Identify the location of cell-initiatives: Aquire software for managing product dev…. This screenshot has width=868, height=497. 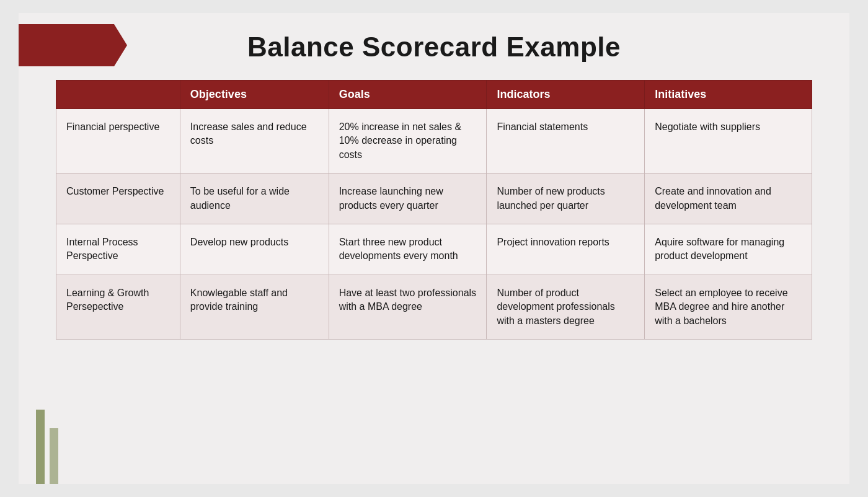
(728, 249).